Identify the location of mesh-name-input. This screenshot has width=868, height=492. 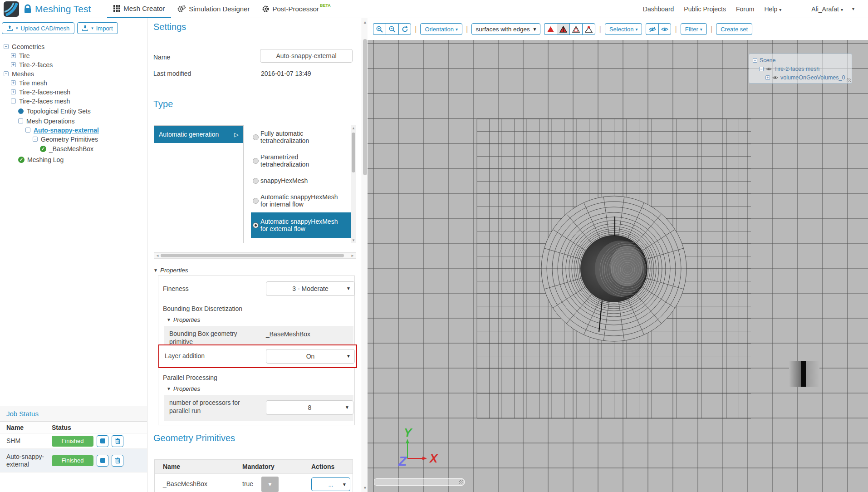
(306, 56).